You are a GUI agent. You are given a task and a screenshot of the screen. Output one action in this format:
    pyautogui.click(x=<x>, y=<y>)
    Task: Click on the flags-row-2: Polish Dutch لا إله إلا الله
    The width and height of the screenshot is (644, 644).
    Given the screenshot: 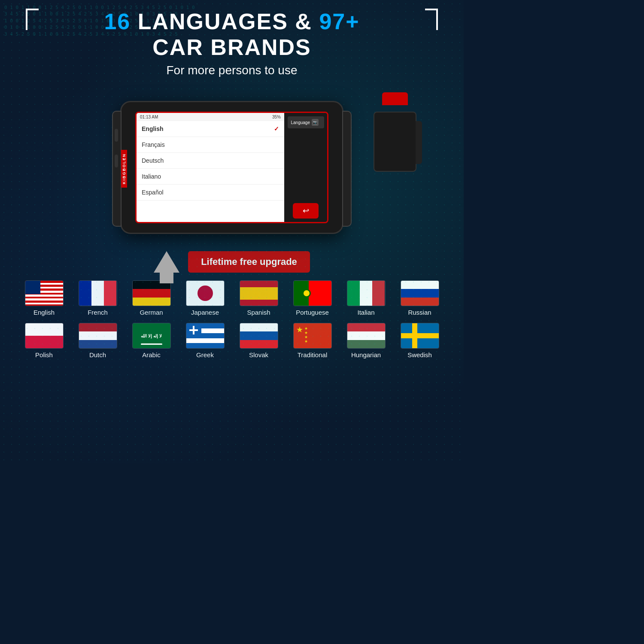 What is the action you would take?
    pyautogui.click(x=232, y=341)
    